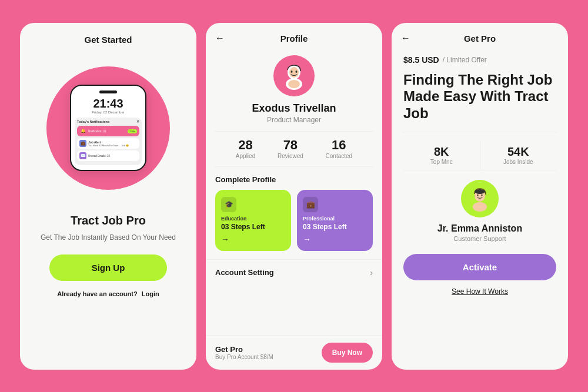  What do you see at coordinates (339, 149) in the screenshot?
I see `stat-contacted: 16 Contacted` at bounding box center [339, 149].